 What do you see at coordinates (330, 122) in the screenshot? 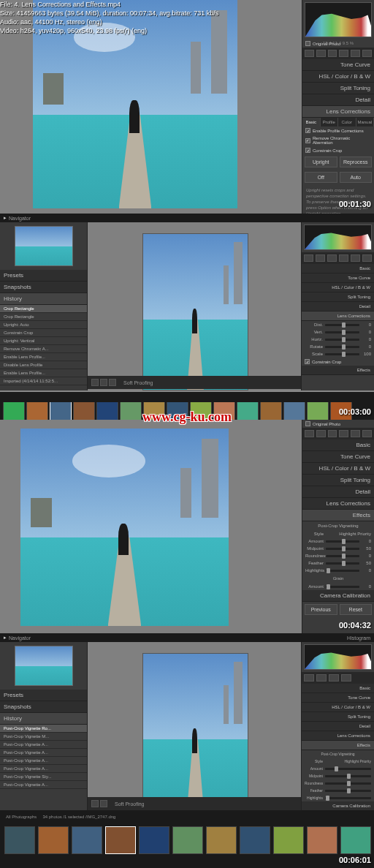
I see `tab-profile: Profile` at bounding box center [330, 122].